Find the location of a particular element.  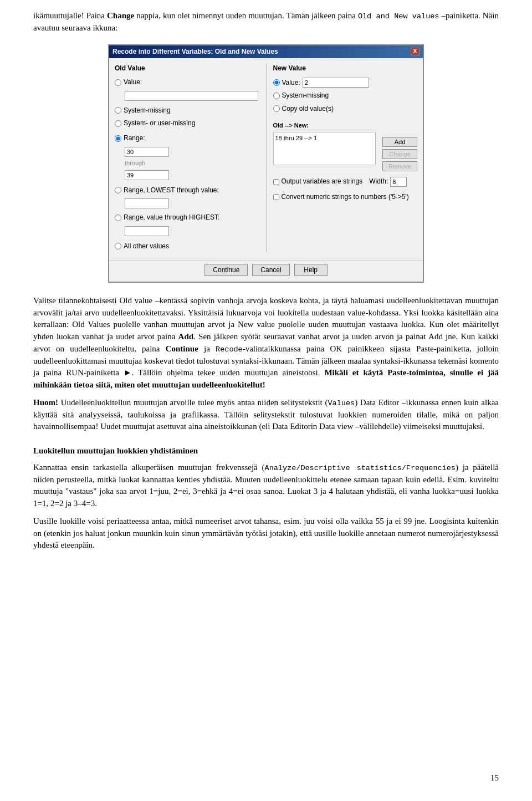

dialog-title: Recode into Different Variables: Old and… is located at coordinates (195, 52).